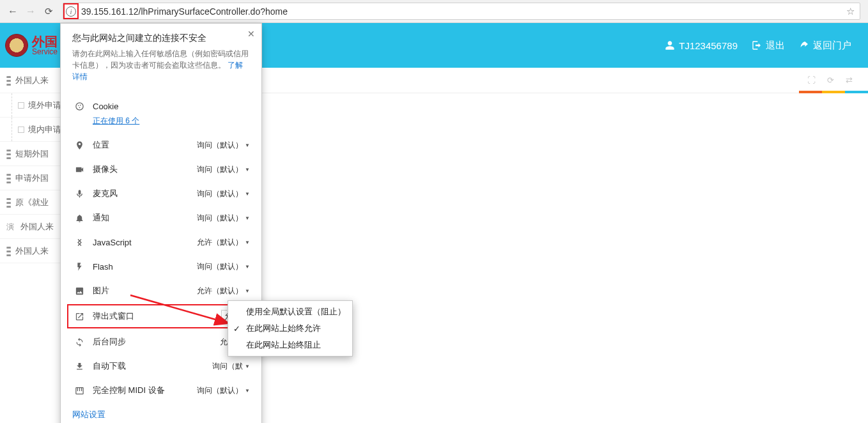 Image resolution: width=868 pixels, height=423 pixels. Describe the element at coordinates (832, 46) in the screenshot. I see `portal-text: 返回门户` at that location.